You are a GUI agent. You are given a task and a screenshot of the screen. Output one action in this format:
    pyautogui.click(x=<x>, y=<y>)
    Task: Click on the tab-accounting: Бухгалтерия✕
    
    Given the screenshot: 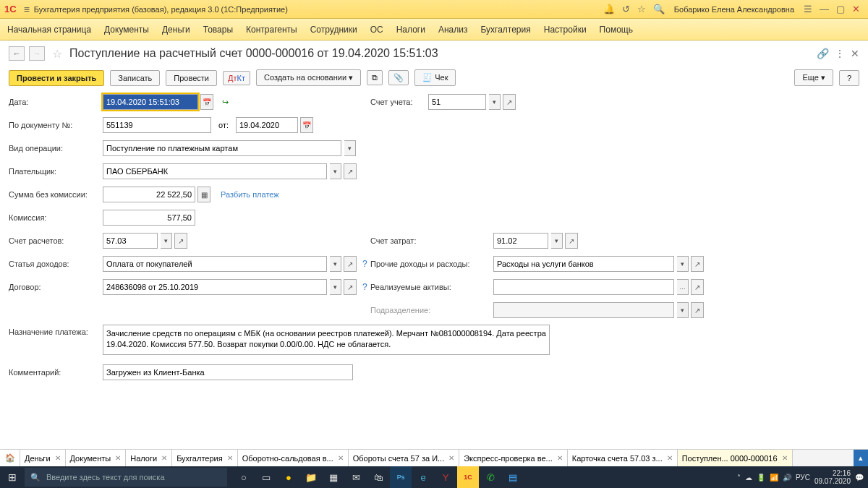 What is the action you would take?
    pyautogui.click(x=205, y=458)
    